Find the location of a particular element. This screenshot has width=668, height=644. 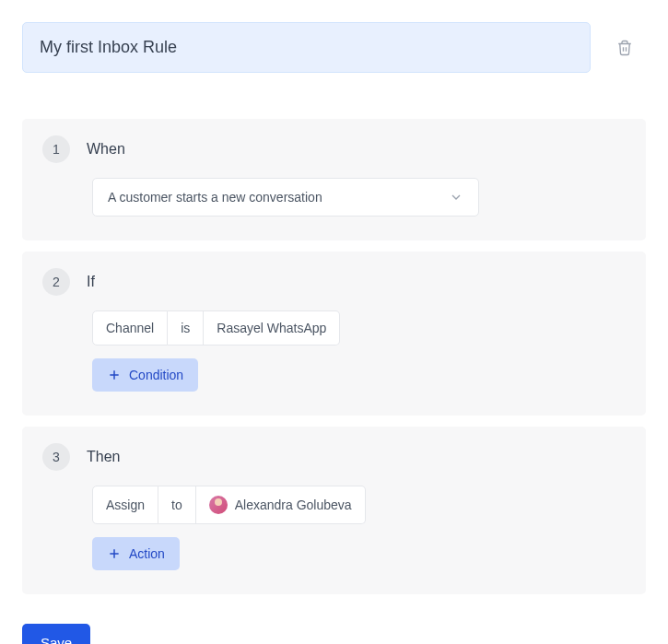

add-condition-button: Condition is located at coordinates (146, 375).